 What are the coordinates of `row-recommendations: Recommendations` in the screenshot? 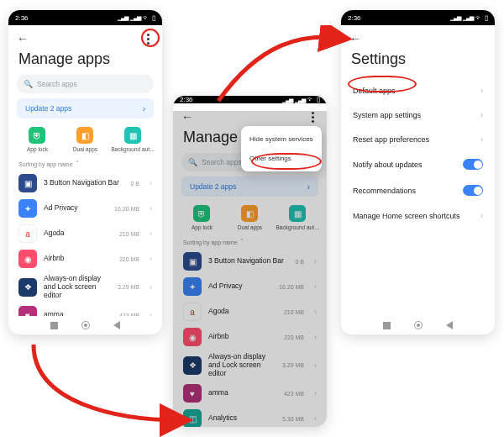 It's located at (418, 190).